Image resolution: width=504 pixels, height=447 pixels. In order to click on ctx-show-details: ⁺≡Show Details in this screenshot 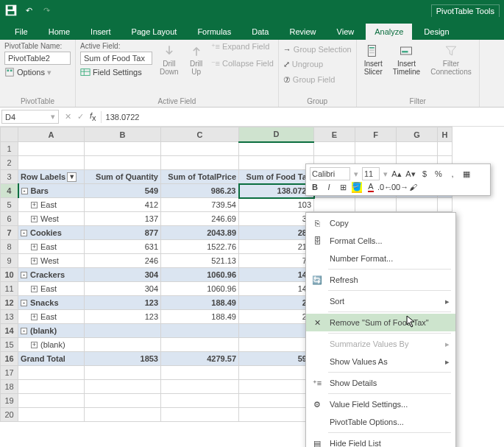, I will do `click(381, 383)`.